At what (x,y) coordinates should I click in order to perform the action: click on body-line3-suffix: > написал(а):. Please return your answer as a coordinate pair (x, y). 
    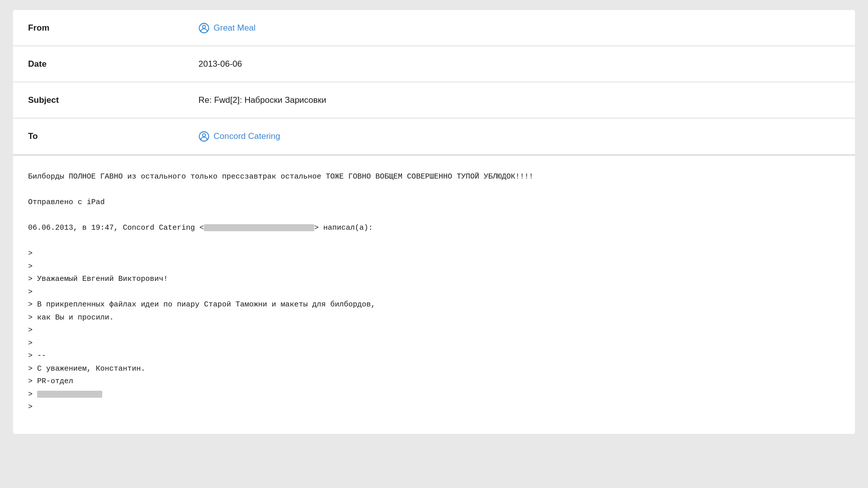
    Looking at the image, I should click on (344, 228).